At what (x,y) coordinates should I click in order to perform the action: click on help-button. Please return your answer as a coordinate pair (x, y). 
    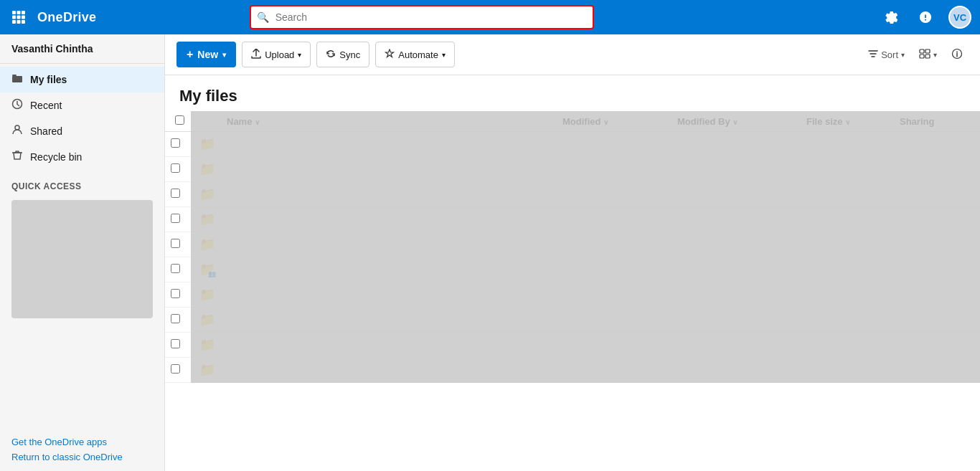
    Looking at the image, I should click on (925, 17).